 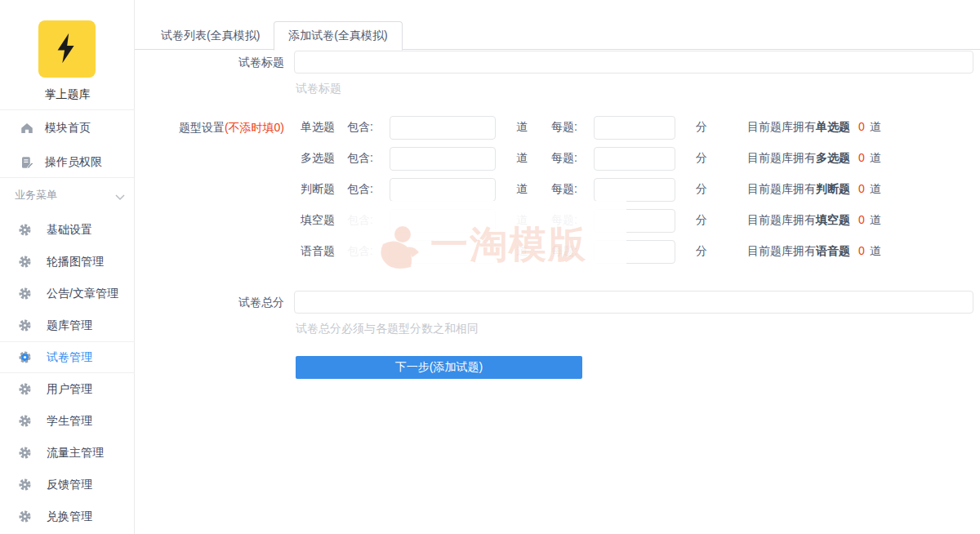 What do you see at coordinates (67, 389) in the screenshot?
I see `sidebar-menu-item: 用户管理` at bounding box center [67, 389].